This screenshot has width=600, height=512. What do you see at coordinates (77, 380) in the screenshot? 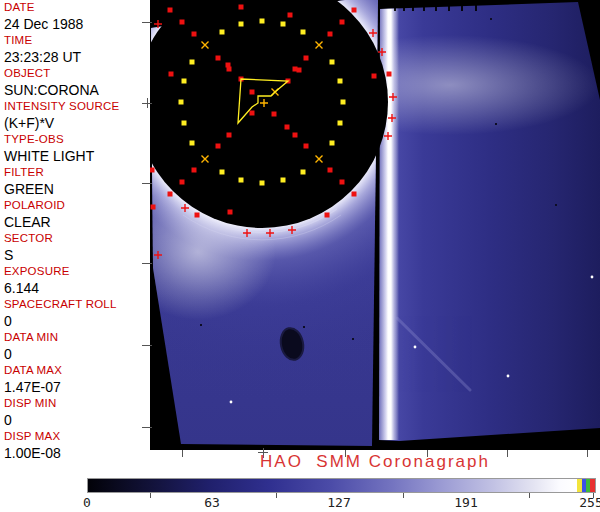
I see `metadata-field: DATA MAX1.47E-07` at bounding box center [77, 380].